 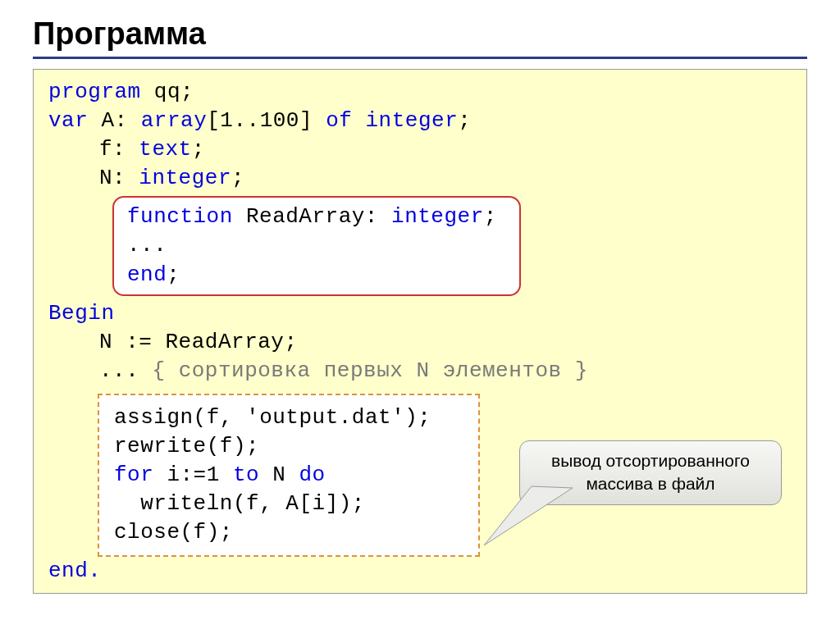 I want to click on code-line: function ReadArray: integer;, so click(x=319, y=217).